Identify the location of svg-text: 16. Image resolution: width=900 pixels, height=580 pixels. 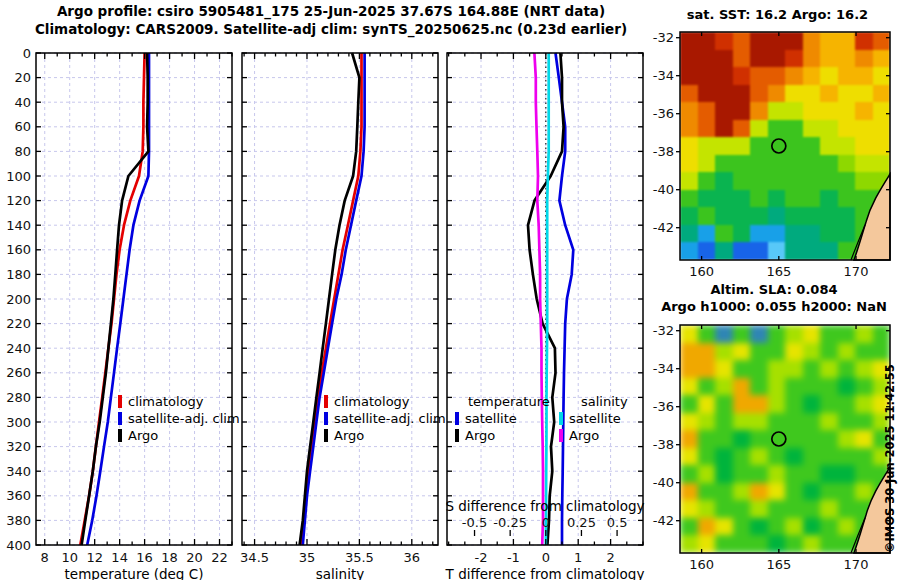
(144, 558).